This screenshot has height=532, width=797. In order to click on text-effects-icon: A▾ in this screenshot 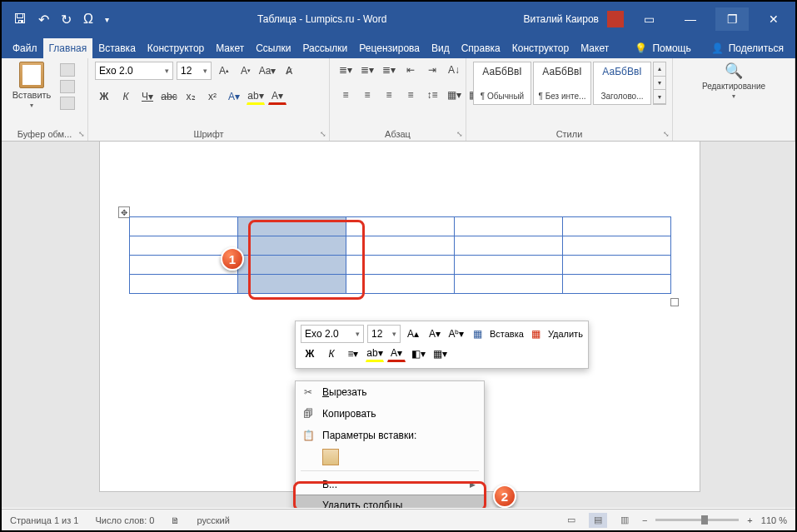, I will do `click(234, 97)`.